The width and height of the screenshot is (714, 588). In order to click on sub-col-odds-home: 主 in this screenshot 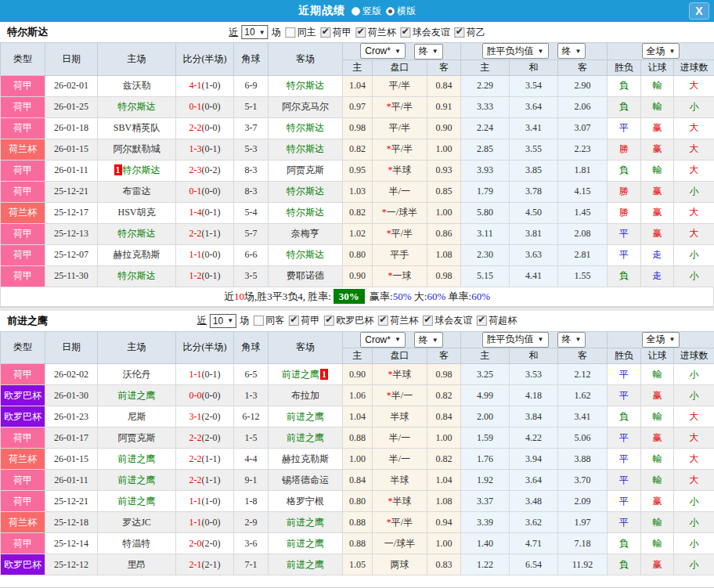, I will do `click(358, 67)`.